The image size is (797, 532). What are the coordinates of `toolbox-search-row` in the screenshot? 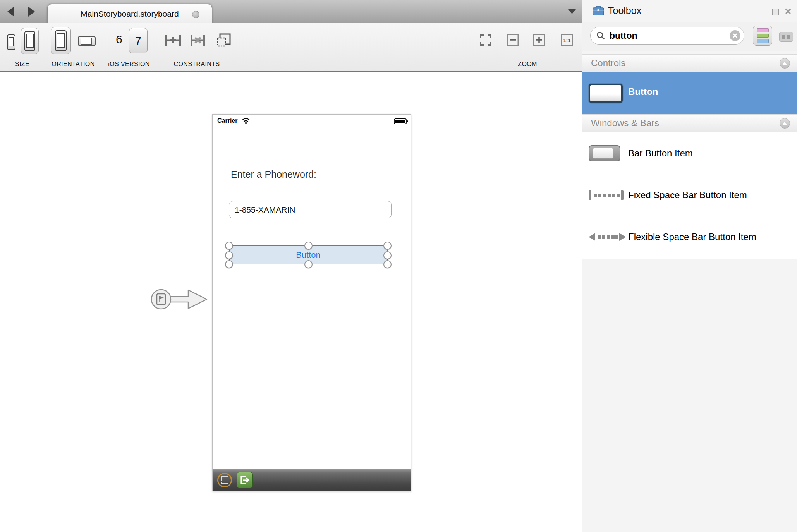 It's located at (690, 36).